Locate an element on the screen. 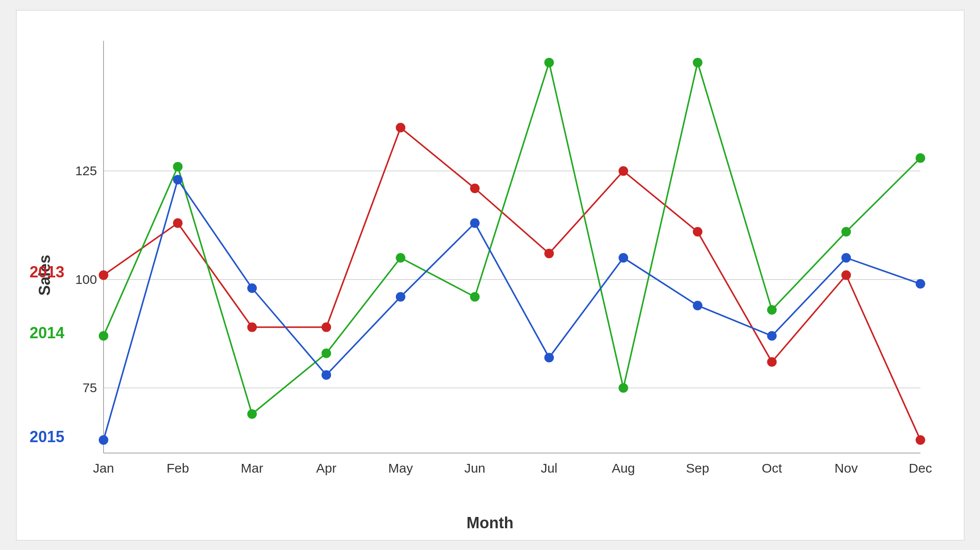 The height and width of the screenshot is (550, 980). svg-text: 75 is located at coordinates (90, 388).